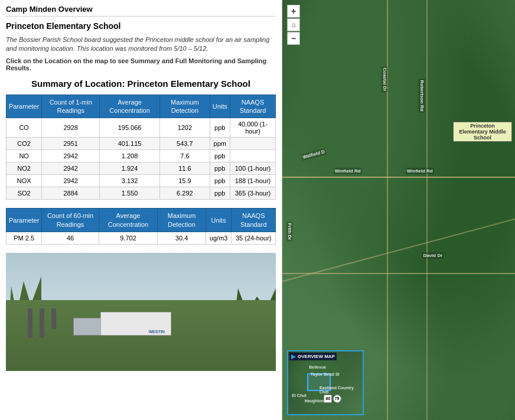  Describe the element at coordinates (185, 169) in the screenshot. I see `table-cell: 11.6` at that location.